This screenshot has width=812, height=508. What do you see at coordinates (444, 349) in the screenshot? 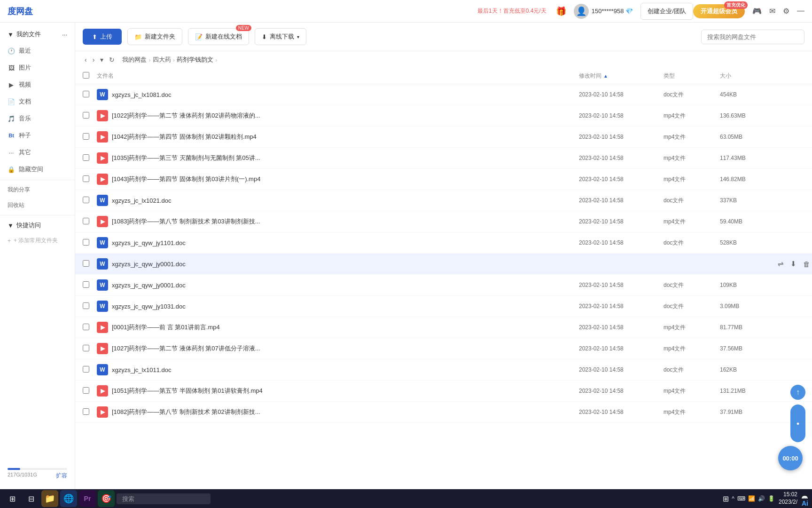
I see `file-row: ▶ [1027]药剂学——第二节 液体药剂 第07讲低分子溶液... 2023-…` at bounding box center [444, 349].